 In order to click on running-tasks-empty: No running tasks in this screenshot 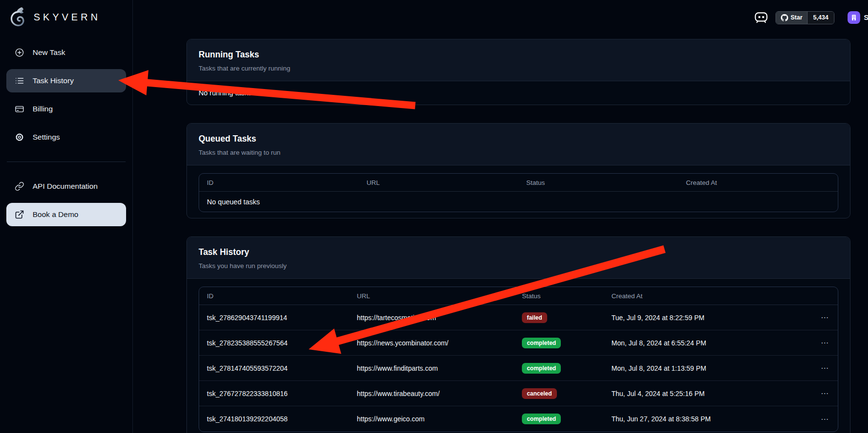, I will do `click(518, 93)`.